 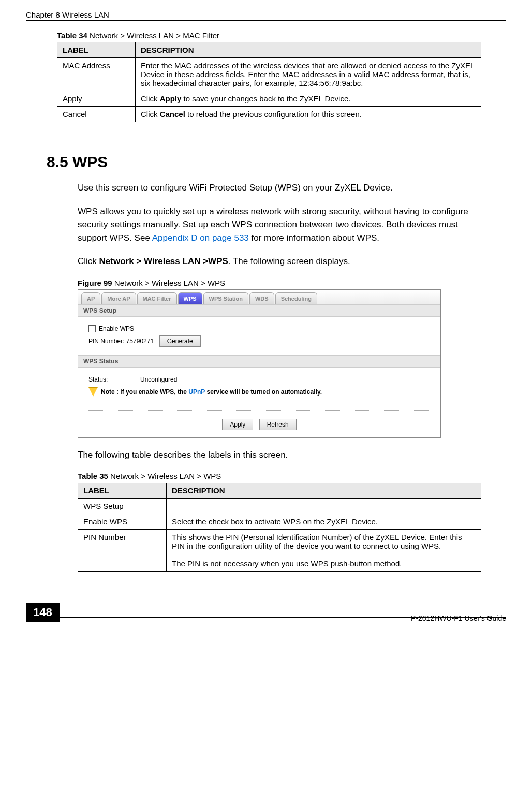 What do you see at coordinates (169, 283) in the screenshot?
I see `figure99-caption-rest: Network > Wireless LAN > WPS` at bounding box center [169, 283].